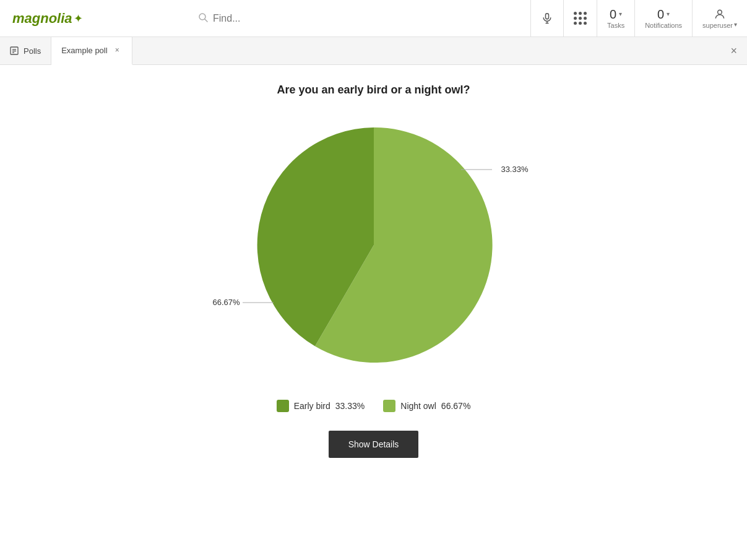  What do you see at coordinates (661, 14) in the screenshot?
I see `notifications-count: 0` at bounding box center [661, 14].